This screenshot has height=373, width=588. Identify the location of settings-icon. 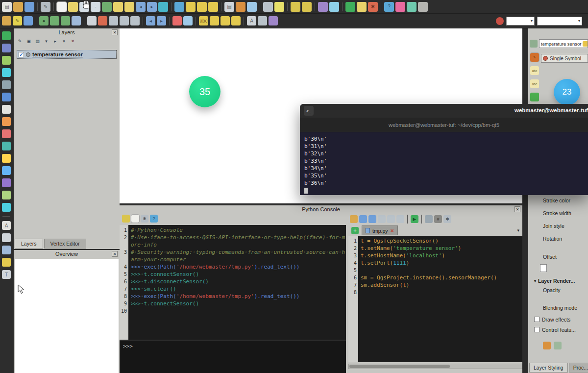
(423, 7).